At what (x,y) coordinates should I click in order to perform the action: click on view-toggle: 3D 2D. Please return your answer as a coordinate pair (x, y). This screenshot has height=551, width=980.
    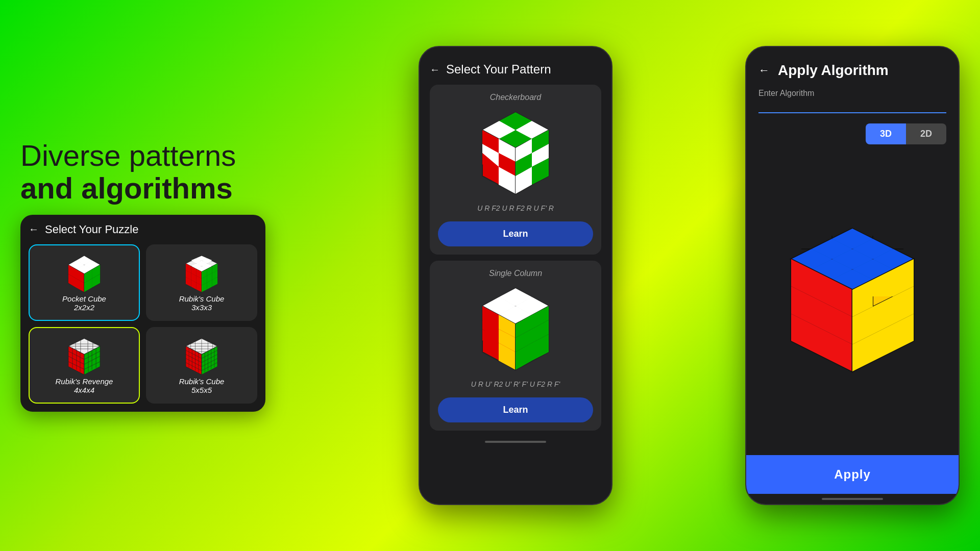
    Looking at the image, I should click on (852, 134).